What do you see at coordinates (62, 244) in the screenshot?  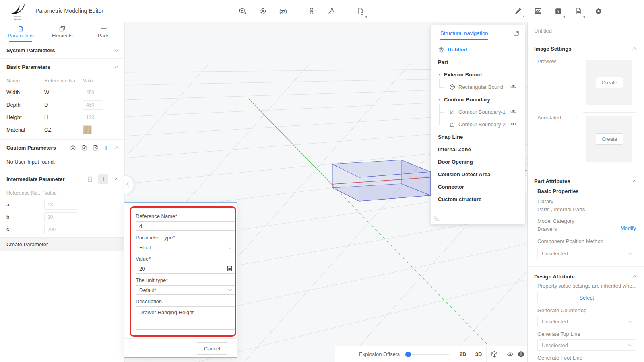 I see `create-parameter-row: Create Parameter` at bounding box center [62, 244].